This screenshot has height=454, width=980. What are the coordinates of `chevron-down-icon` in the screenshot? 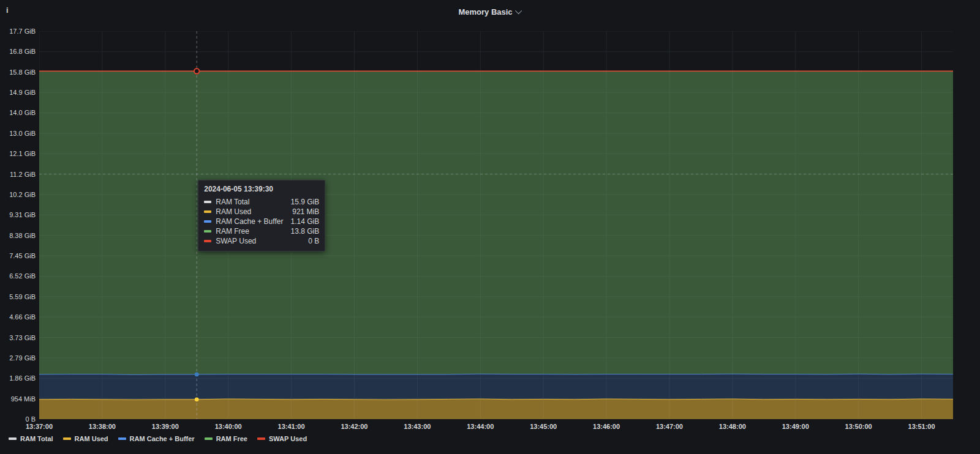 It's located at (518, 11).